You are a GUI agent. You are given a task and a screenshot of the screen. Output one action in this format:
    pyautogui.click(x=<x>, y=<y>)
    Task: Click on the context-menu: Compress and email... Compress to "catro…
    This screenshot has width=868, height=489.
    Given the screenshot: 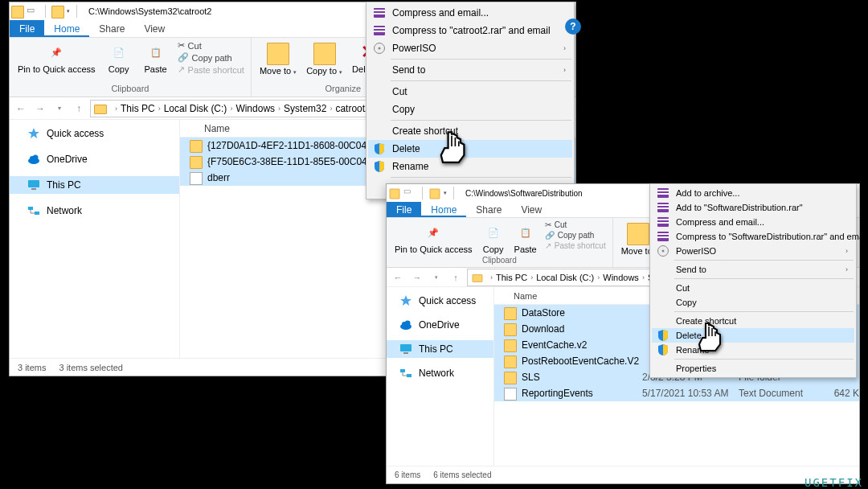 What is the action you would take?
    pyautogui.click(x=470, y=101)
    